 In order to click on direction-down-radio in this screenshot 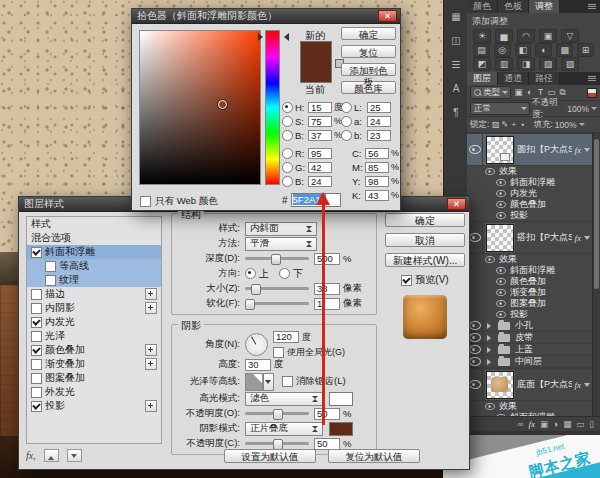, I will do `click(284, 274)`.